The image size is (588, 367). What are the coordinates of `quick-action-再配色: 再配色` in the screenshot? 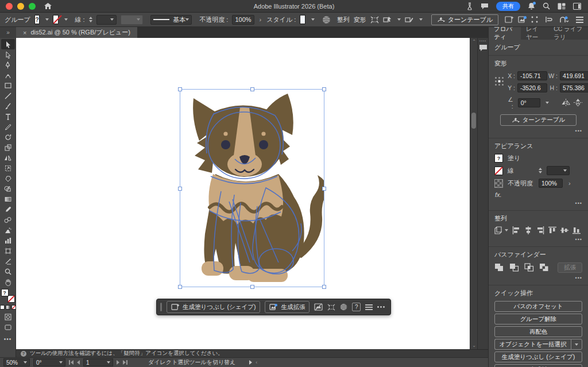 It's located at (539, 332).